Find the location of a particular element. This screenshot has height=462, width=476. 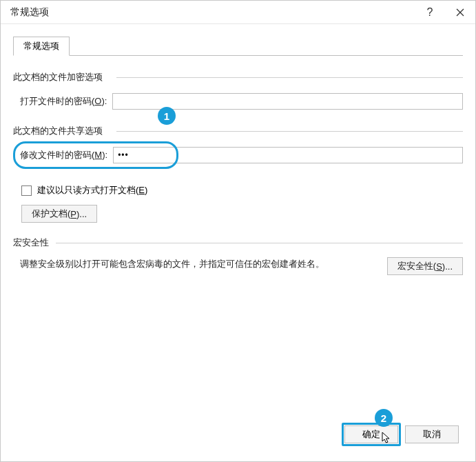

ok-button: 确定 is located at coordinates (371, 434).